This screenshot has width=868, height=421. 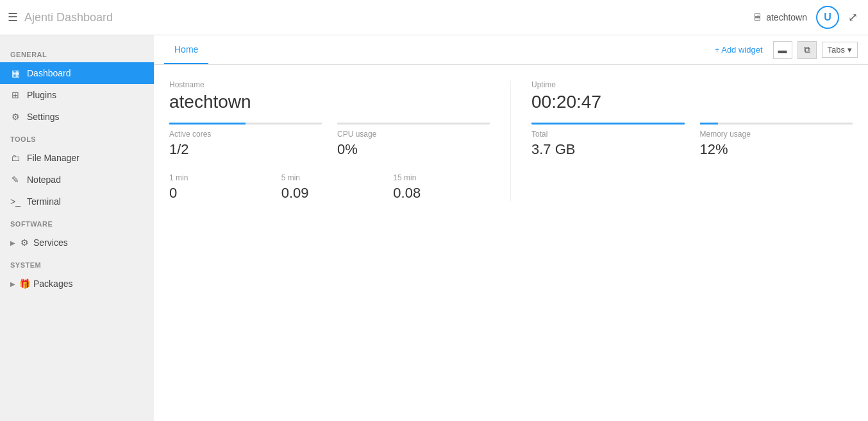 I want to click on load-1min-value: 0, so click(x=218, y=193).